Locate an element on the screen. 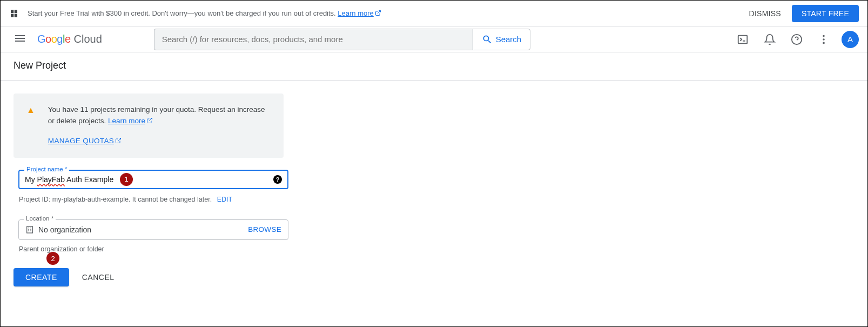 Image resolution: width=868 pixels, height=327 pixels. quota-learn-more-link: Learn more is located at coordinates (131, 121).